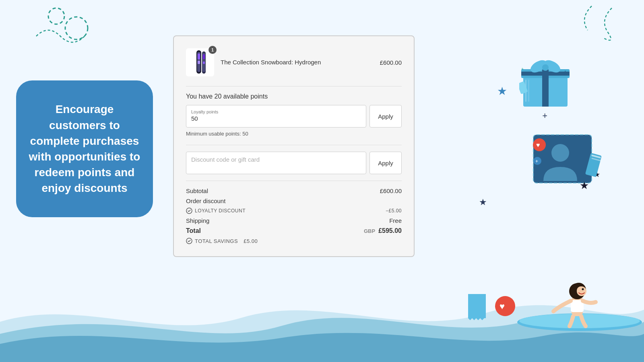 This screenshot has height=362, width=644. What do you see at coordinates (390, 231) in the screenshot?
I see `total-value: £595.00` at bounding box center [390, 231].